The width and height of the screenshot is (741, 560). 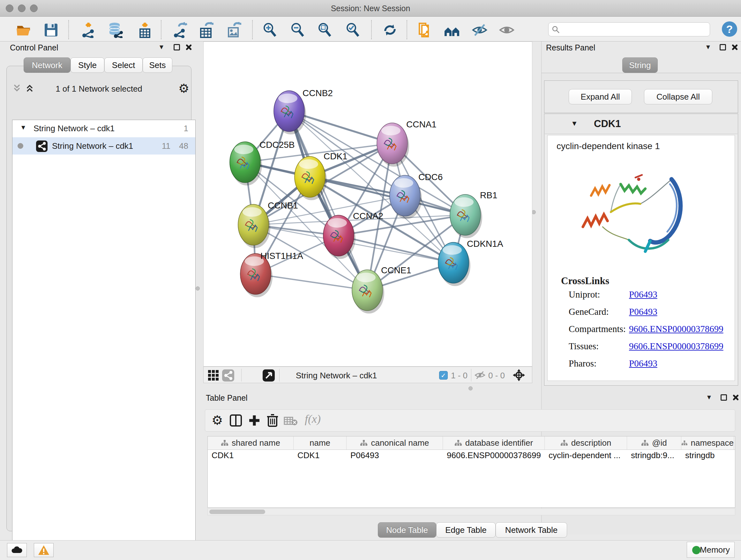 What do you see at coordinates (711, 550) in the screenshot?
I see `memory-button: Memory` at bounding box center [711, 550].